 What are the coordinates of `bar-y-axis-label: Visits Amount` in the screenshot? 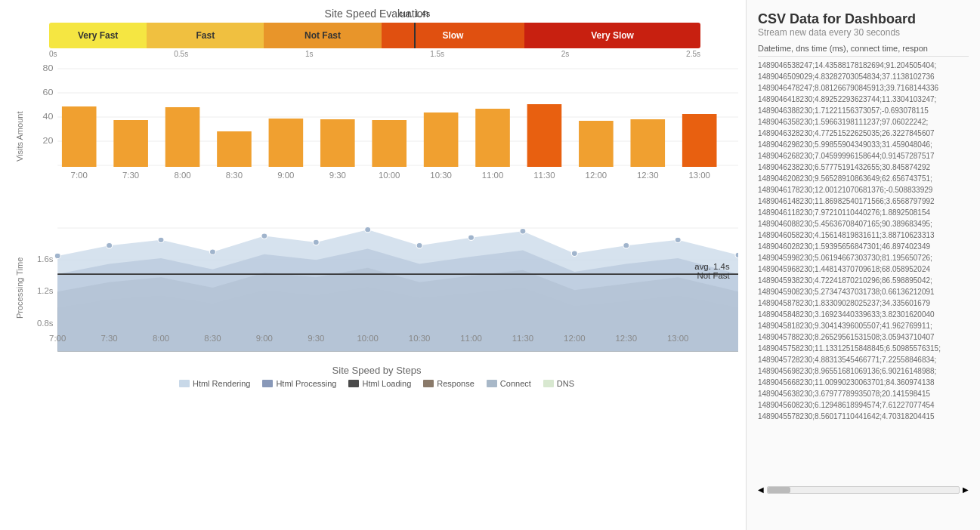 It's located at (23, 137).